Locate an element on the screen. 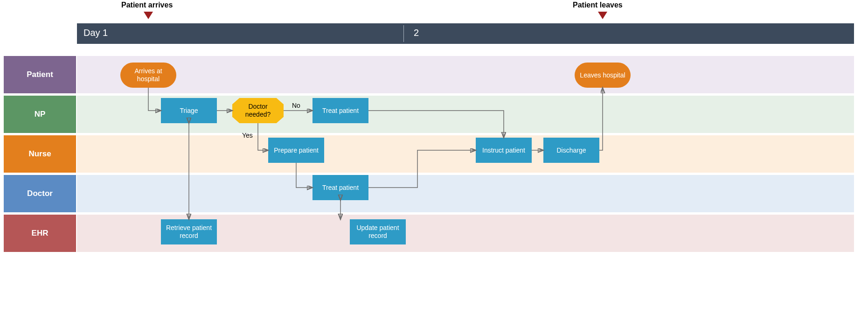 The height and width of the screenshot is (314, 868). node-prepare-patient: Prepare patient is located at coordinates (296, 150).